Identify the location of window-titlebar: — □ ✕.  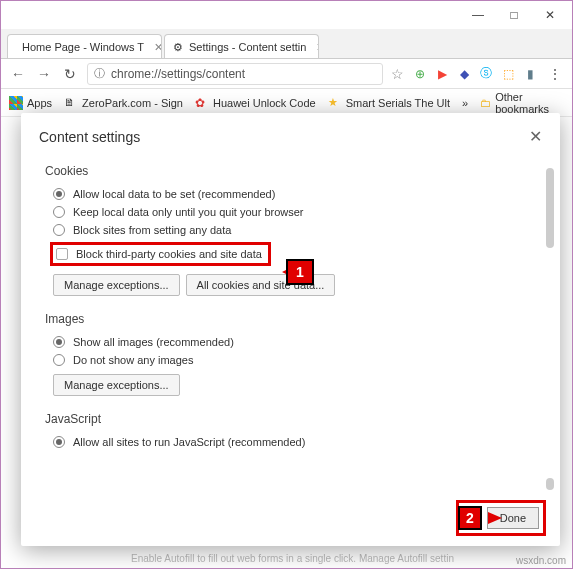
(286, 15).